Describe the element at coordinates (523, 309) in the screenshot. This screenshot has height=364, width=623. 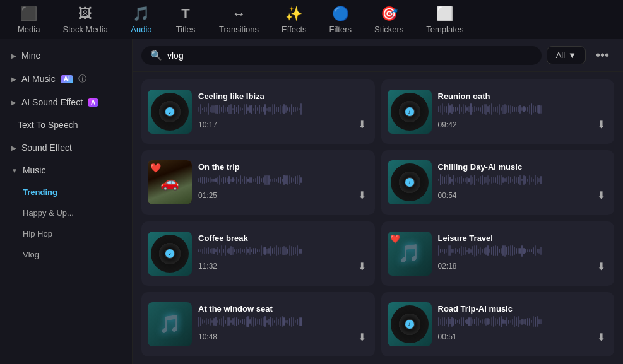
I see `music-title-road-trip: Road Trip-AI music` at that location.